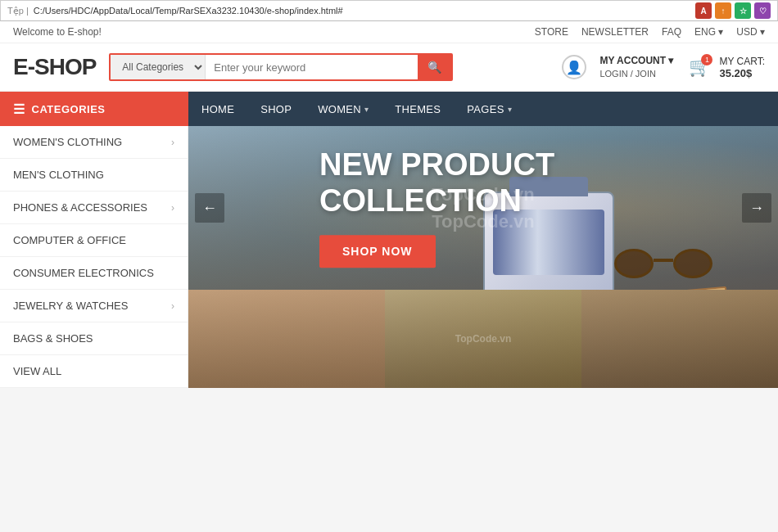  Describe the element at coordinates (742, 67) in the screenshot. I see `cart-text: MY CART: 35.20$` at that location.